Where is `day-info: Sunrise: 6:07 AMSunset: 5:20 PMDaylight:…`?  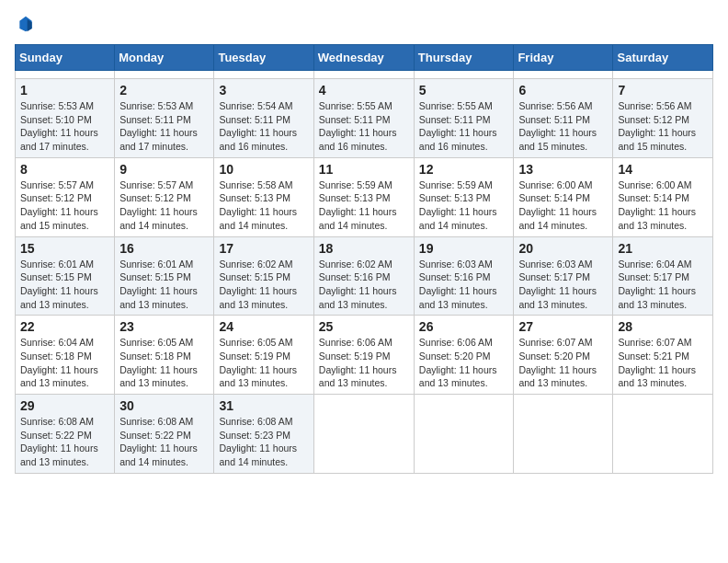
day-info: Sunrise: 6:07 AMSunset: 5:20 PMDaylight:… is located at coordinates (557, 362).